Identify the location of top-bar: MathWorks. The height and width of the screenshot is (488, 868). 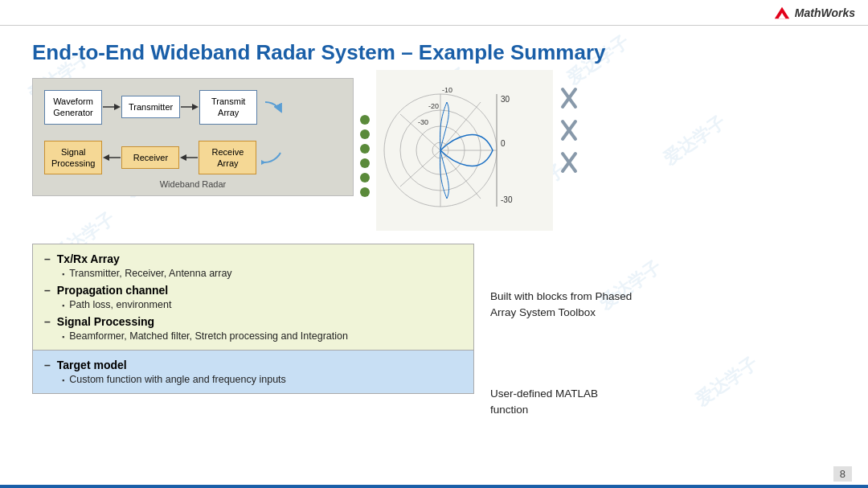
(434, 13).